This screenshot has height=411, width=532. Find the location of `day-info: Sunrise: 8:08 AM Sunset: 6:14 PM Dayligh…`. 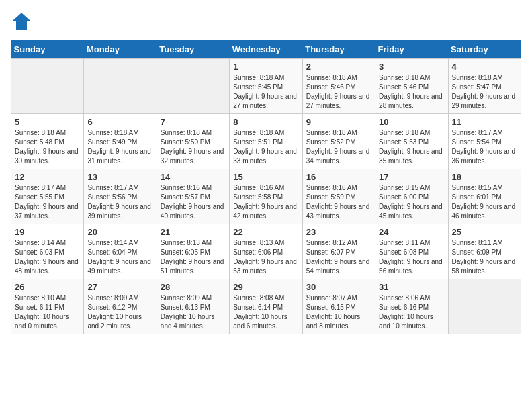

day-info: Sunrise: 8:08 AM Sunset: 6:14 PM Dayligh… is located at coordinates (266, 312).